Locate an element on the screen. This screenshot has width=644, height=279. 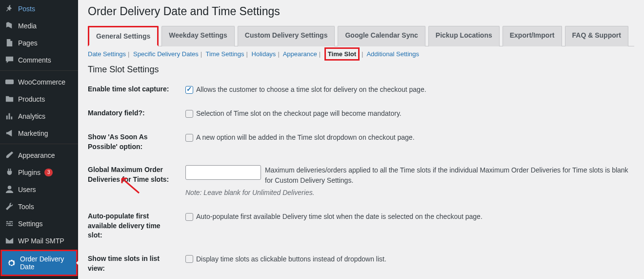
checkbox-enable-capture is located at coordinates (189, 90).